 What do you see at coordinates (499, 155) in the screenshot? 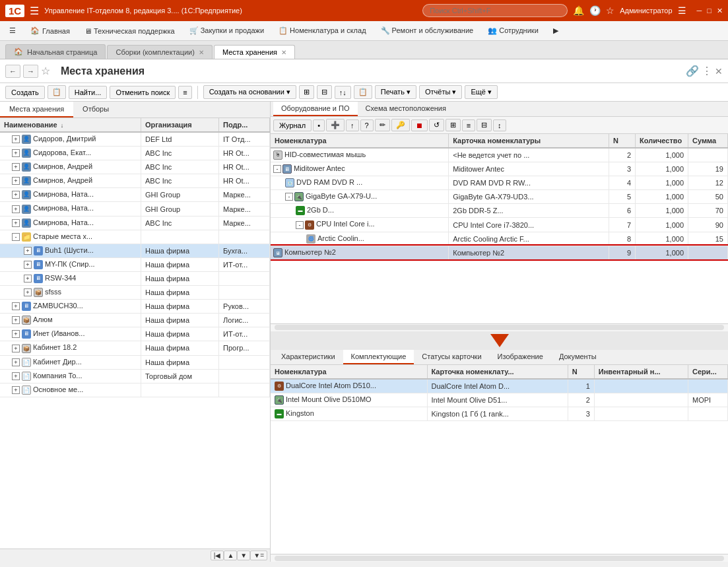
I see `equipment-table-row: 🖱HID-совместимая мышь <Не ведется учет п…` at bounding box center [499, 155].